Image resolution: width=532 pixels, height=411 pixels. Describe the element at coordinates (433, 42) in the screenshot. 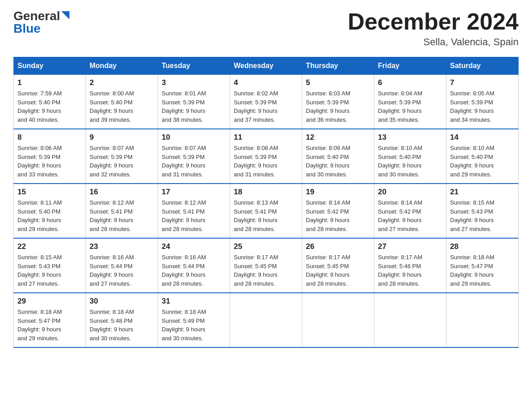

I see `page-subtitle: Sella, Valencia, Spain` at that location.